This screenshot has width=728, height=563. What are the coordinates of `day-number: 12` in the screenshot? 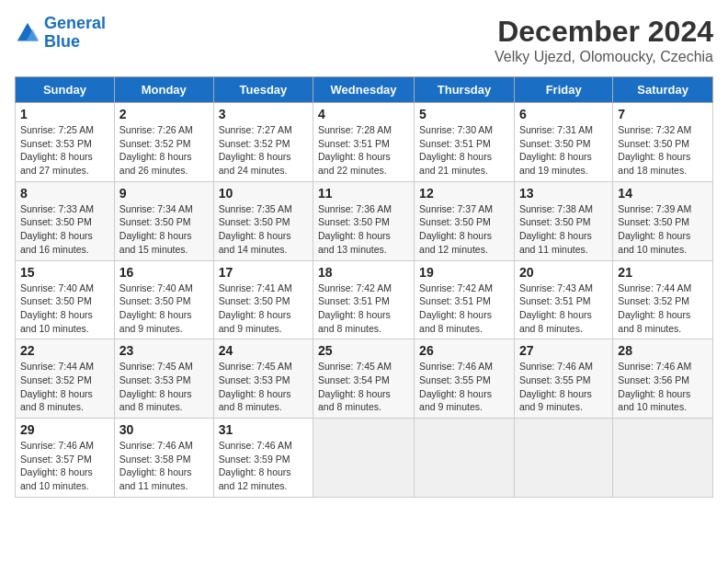 It's located at (464, 193).